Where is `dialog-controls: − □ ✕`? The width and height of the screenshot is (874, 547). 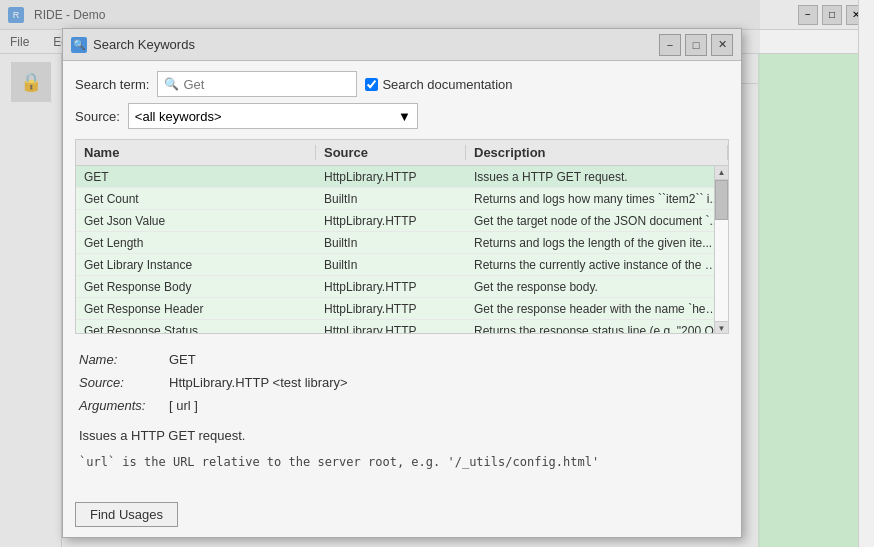 dialog-controls: − □ ✕ is located at coordinates (696, 45).